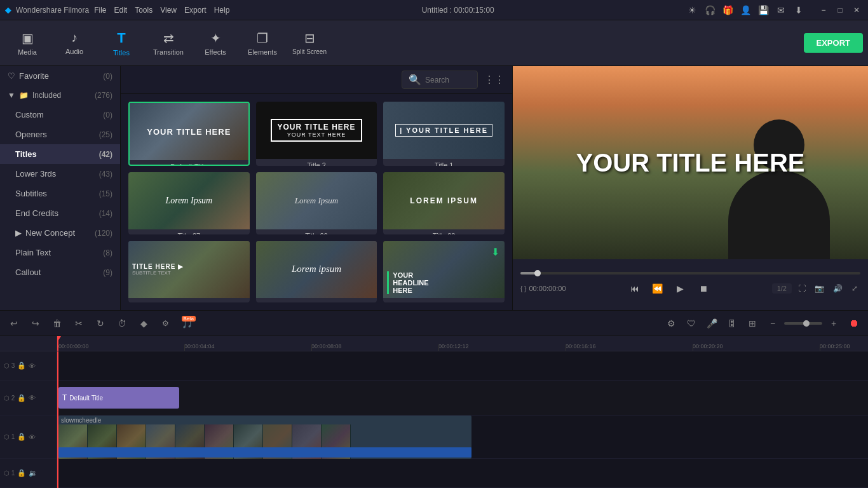  What do you see at coordinates (168, 10) in the screenshot?
I see `menu-view: View` at bounding box center [168, 10].